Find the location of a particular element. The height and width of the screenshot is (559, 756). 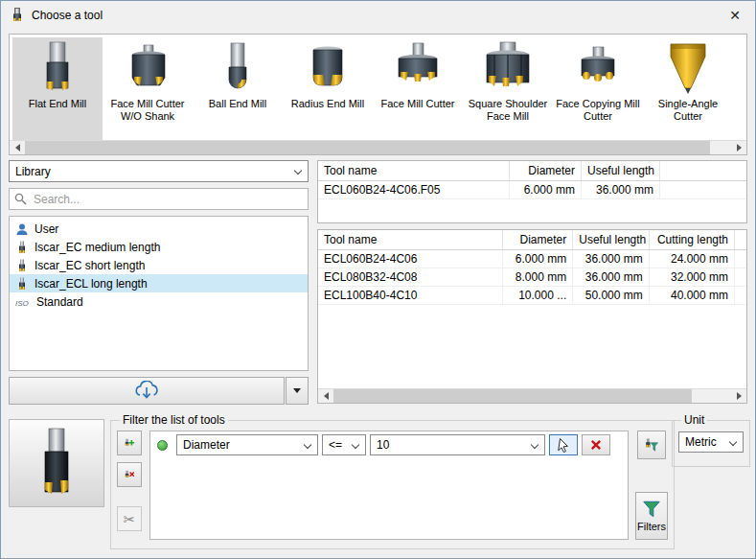

cell-tool-name: ECL100B40-4C10 is located at coordinates (410, 295).